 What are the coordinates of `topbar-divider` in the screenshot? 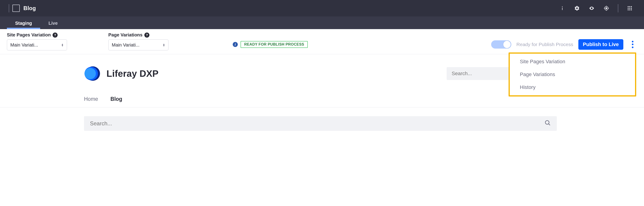 It's located at (618, 8).